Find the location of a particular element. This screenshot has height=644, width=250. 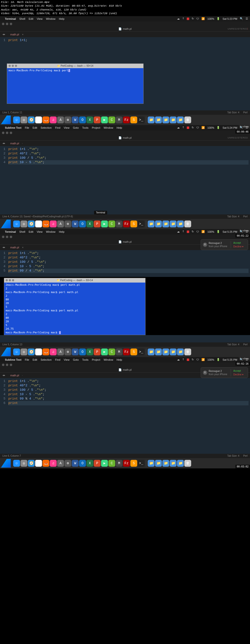

terminal-window: 📁 PerlCoding — -bash — 93×14 2macs-MacBo… is located at coordinates (75, 306).